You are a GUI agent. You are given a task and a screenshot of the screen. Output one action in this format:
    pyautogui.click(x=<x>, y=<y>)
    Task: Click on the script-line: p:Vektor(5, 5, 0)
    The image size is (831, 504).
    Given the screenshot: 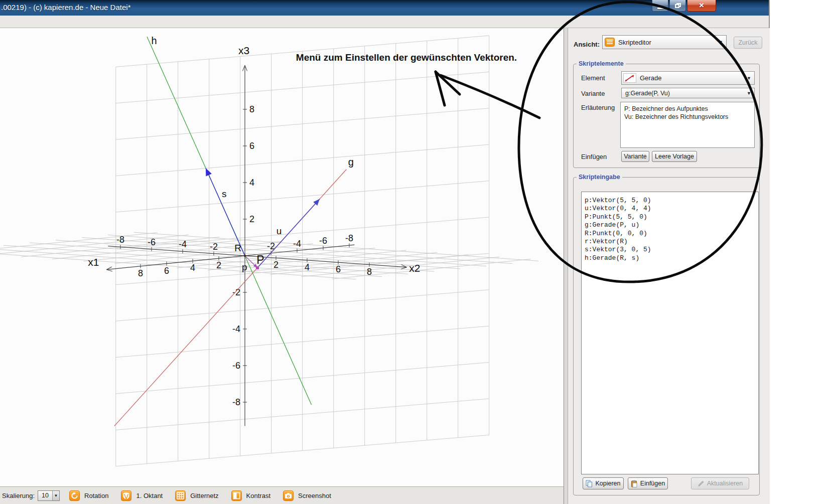 What is the action you would take?
    pyautogui.click(x=670, y=201)
    